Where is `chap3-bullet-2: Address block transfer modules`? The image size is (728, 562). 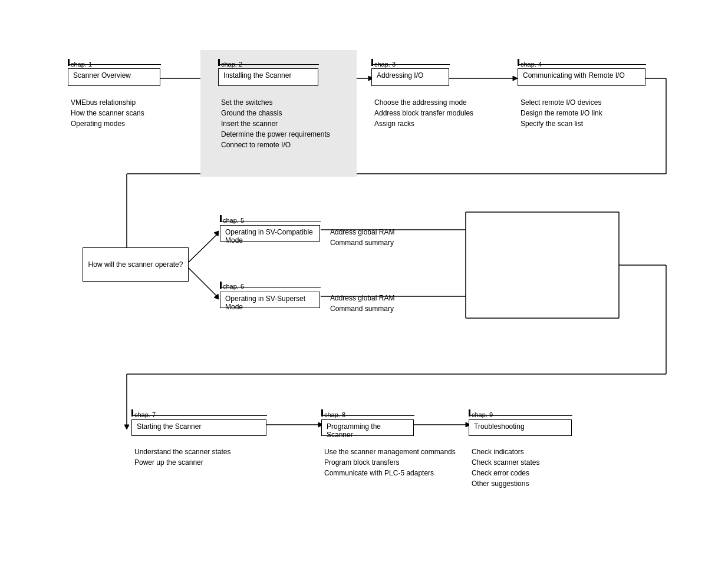 chap3-bullet-2: Address block transfer modules is located at coordinates (424, 113).